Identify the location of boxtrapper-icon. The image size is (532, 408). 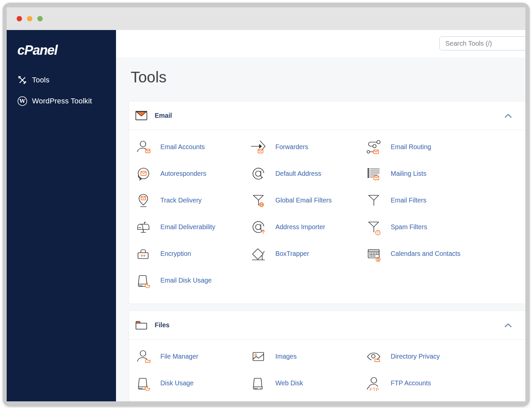
(263, 254).